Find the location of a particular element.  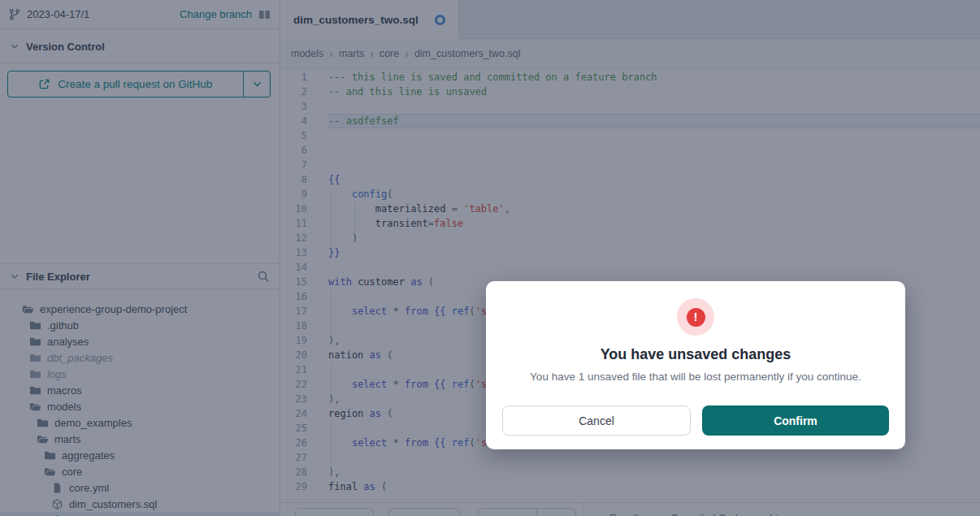

exclamation-icon: ! is located at coordinates (696, 317).